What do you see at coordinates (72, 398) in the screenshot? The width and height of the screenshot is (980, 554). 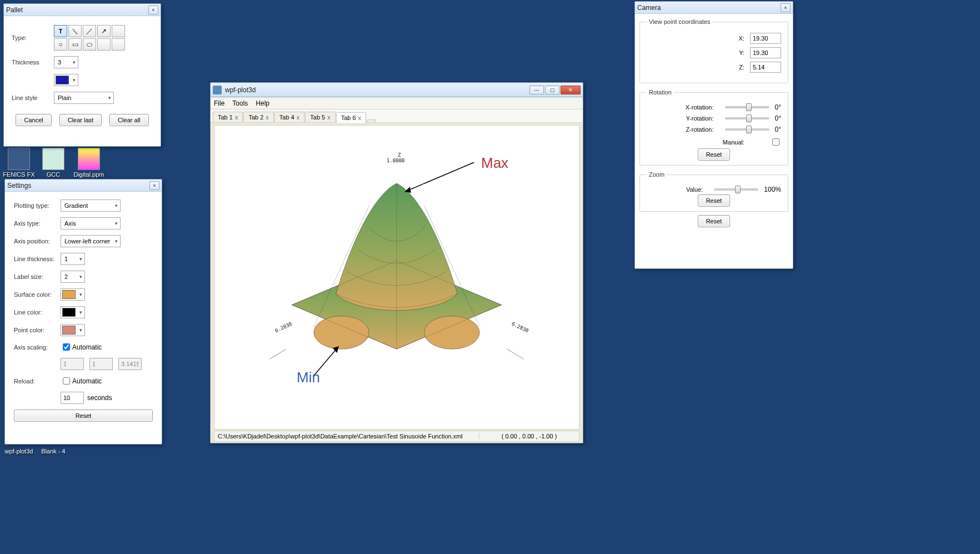 I see `reload-seconds-input` at bounding box center [72, 398].